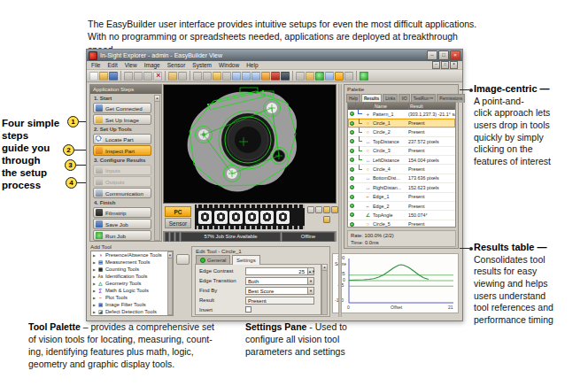 This screenshot has width=588, height=386. What do you see at coordinates (217, 76) in the screenshot?
I see `load-image-icon` at bounding box center [217, 76].